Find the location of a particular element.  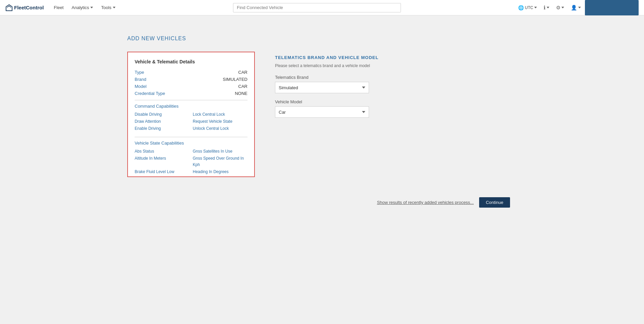

search-input is located at coordinates (317, 8).